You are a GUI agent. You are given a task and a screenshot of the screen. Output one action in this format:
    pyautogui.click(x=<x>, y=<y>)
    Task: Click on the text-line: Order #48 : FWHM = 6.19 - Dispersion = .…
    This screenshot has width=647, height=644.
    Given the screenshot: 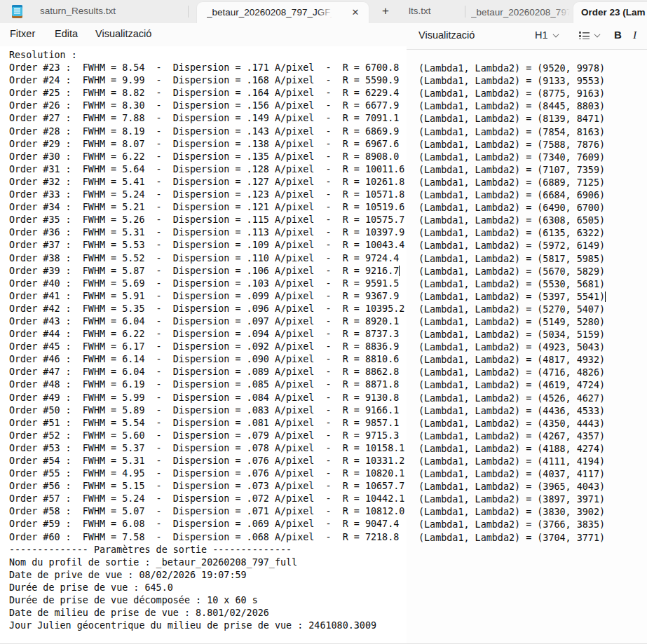 What is the action you would take?
    pyautogui.click(x=207, y=385)
    